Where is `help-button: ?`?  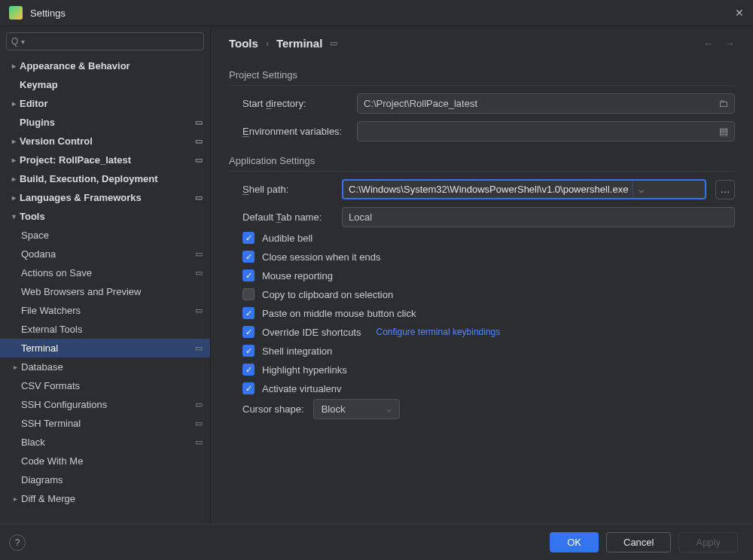
help-button: ? is located at coordinates (17, 543).